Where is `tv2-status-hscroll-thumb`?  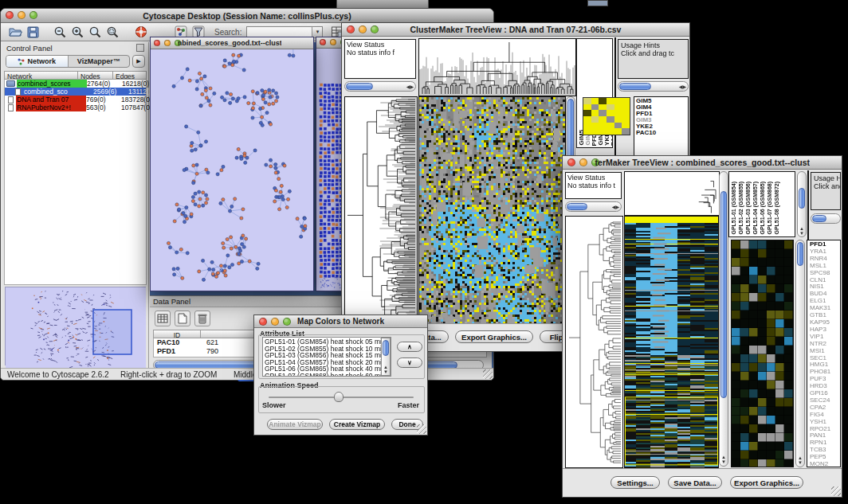 tv2-status-hscroll-thumb is located at coordinates (577, 207).